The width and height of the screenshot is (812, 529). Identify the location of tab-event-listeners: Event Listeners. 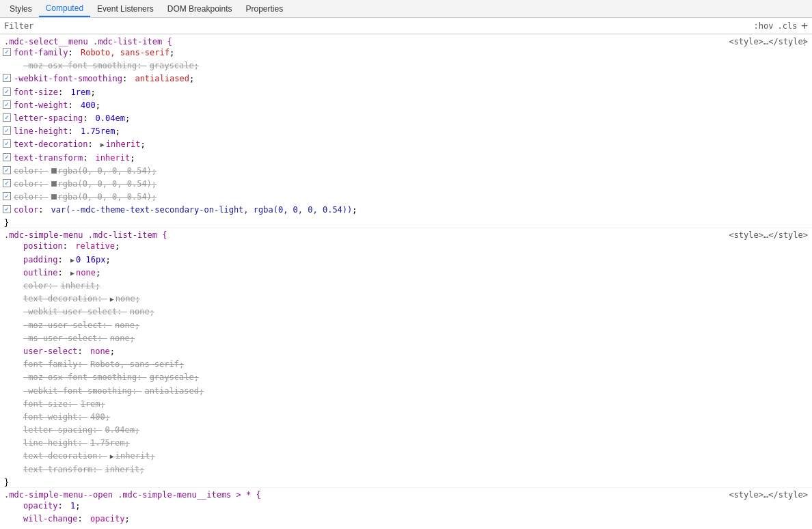
(126, 9).